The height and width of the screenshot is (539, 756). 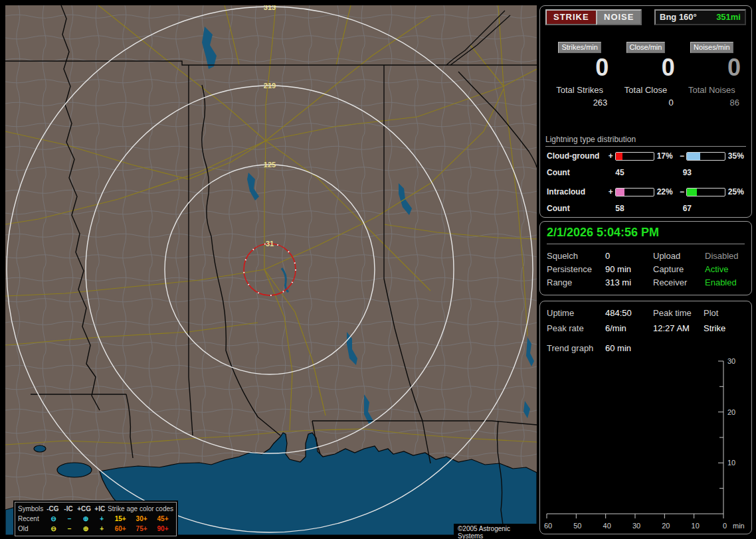 What do you see at coordinates (607, 256) in the screenshot?
I see `squelch-value: 0` at bounding box center [607, 256].